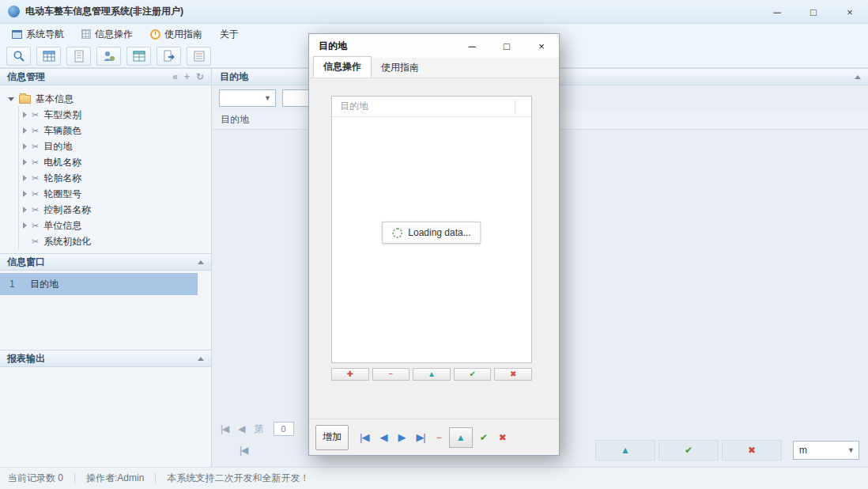 This screenshot has width=868, height=489. I want to click on menu-about: 关于, so click(229, 35).